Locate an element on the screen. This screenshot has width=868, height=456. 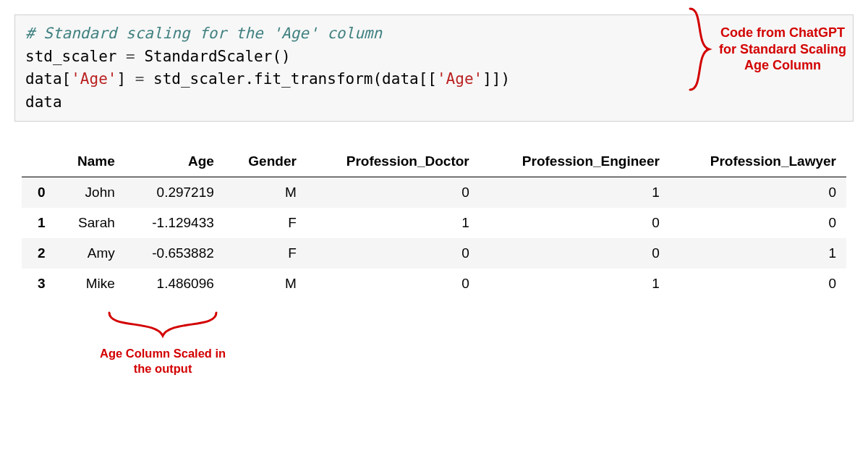
table-header-row: Name Age Gender Profession_Doctor Profes… is located at coordinates (434, 162).